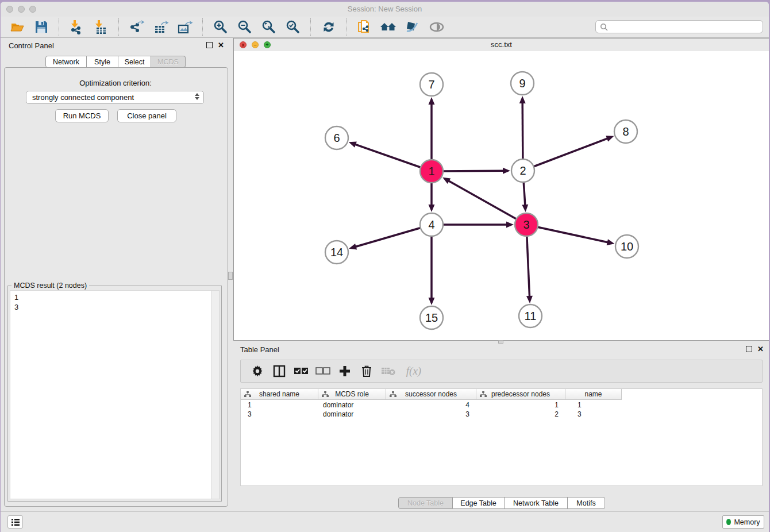 This screenshot has height=532, width=770. What do you see at coordinates (425, 503) in the screenshot?
I see `tab-node-table: Node Table` at bounding box center [425, 503].